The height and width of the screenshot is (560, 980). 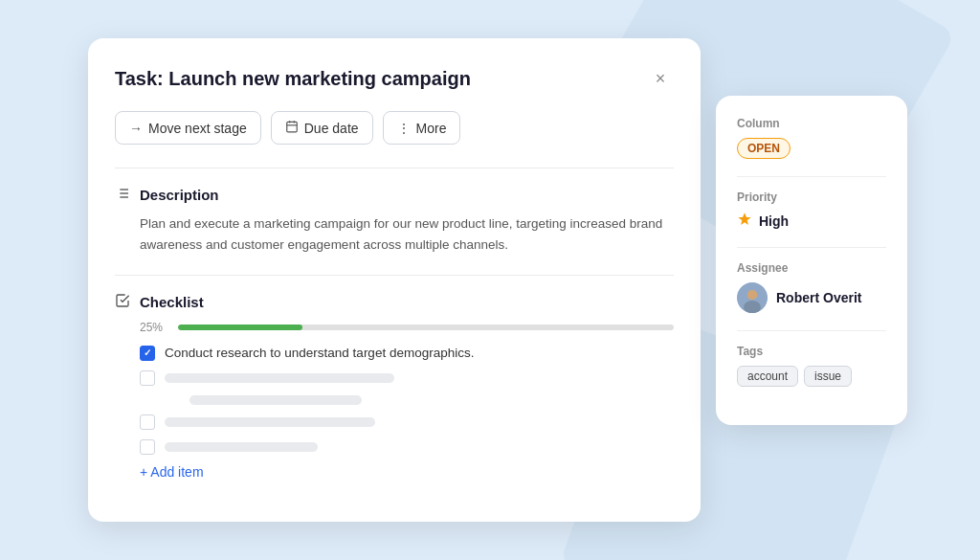 What do you see at coordinates (819, 298) in the screenshot?
I see `assignee-name: Robert Overit` at bounding box center [819, 298].